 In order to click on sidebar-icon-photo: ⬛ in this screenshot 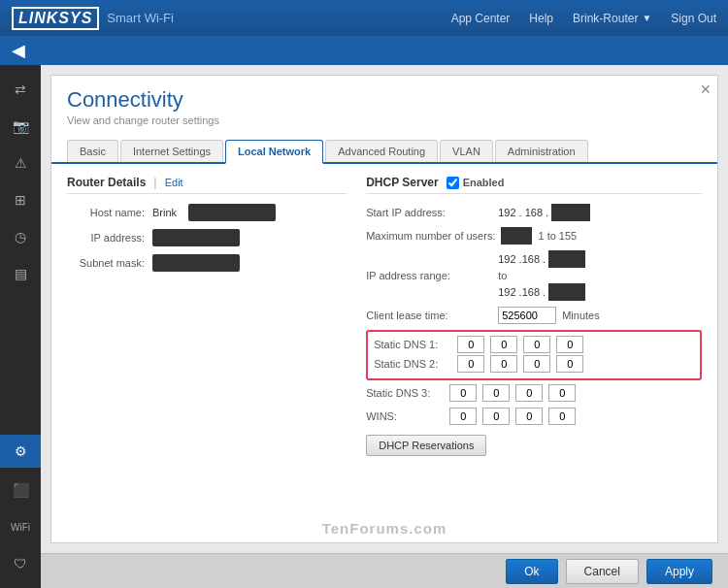, I will do `click(20, 490)`.